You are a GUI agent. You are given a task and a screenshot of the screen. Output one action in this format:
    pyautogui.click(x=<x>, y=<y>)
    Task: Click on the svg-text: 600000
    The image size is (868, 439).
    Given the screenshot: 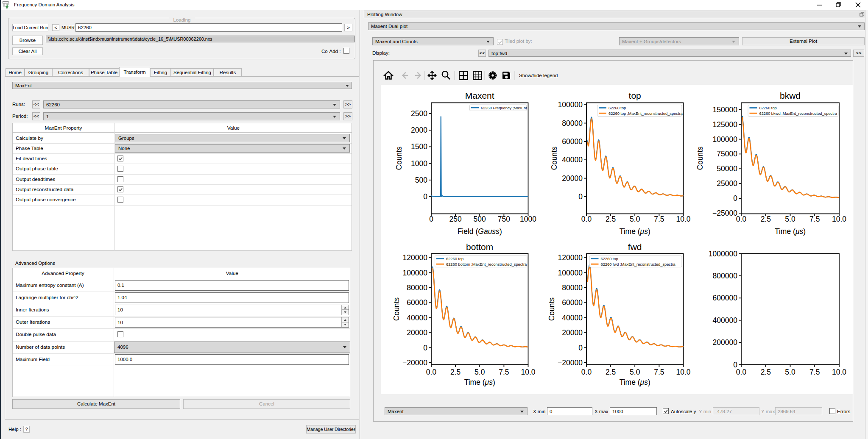 What is the action you would take?
    pyautogui.click(x=725, y=298)
    